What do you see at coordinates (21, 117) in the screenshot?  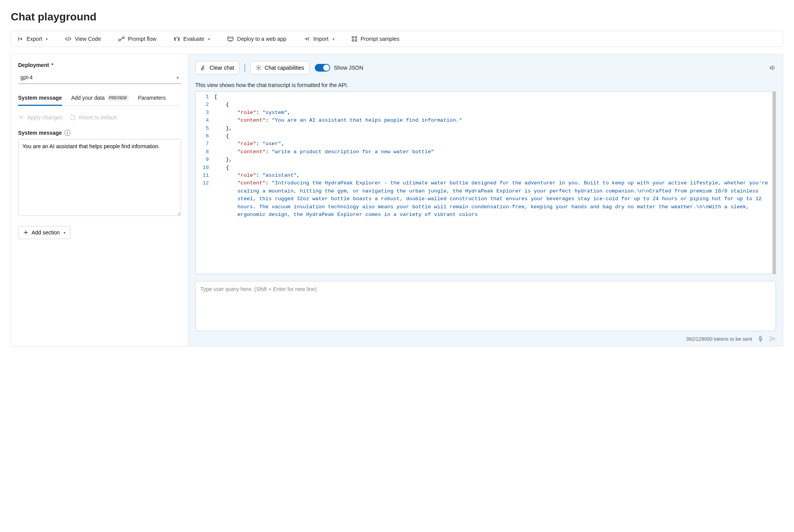 I see `apply-icon` at bounding box center [21, 117].